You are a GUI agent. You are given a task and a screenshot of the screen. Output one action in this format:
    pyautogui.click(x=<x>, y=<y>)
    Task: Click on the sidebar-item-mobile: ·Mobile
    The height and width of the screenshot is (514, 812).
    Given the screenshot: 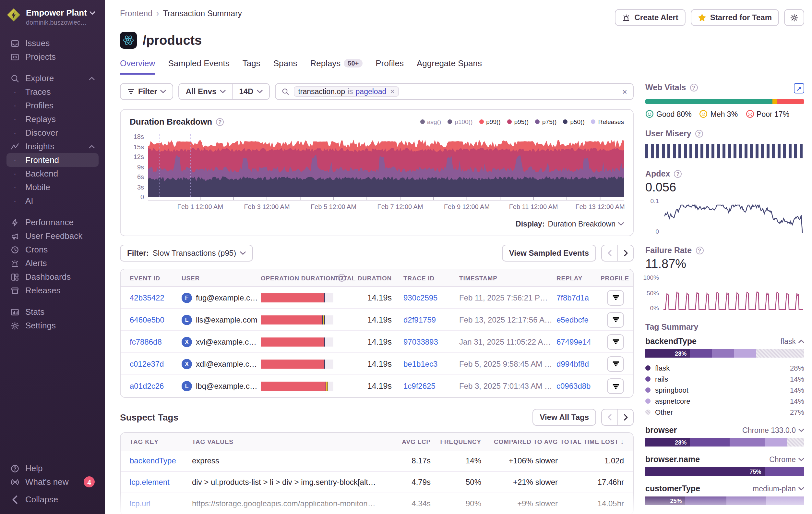 What is the action you would take?
    pyautogui.click(x=53, y=187)
    